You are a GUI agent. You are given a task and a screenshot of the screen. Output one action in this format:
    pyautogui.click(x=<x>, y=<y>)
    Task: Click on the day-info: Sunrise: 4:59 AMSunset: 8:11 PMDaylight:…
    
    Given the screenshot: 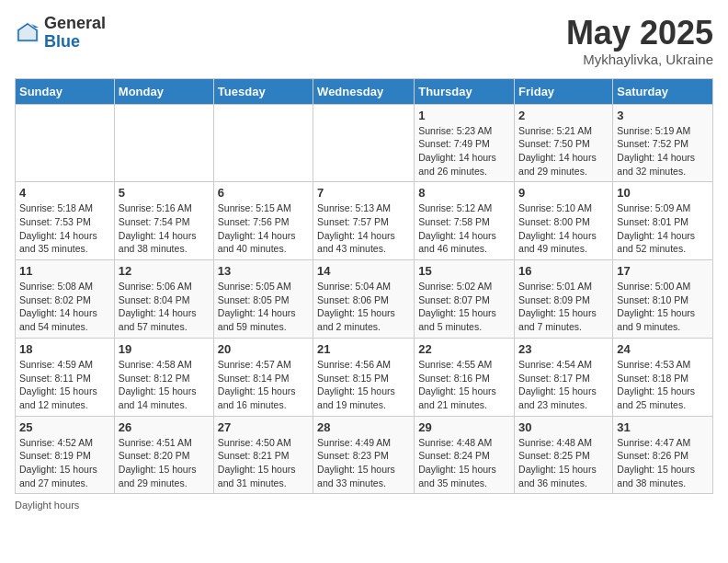 What is the action you would take?
    pyautogui.click(x=64, y=385)
    